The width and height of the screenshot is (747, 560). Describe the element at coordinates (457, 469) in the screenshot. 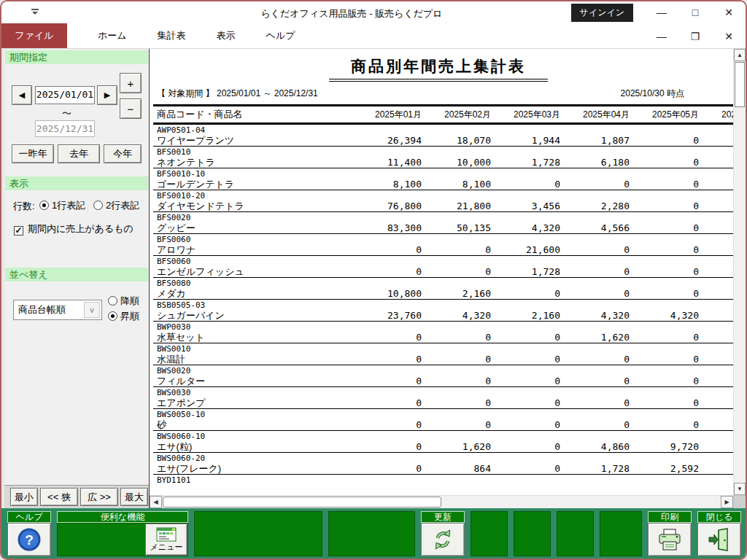

I see `month-value: 864` at that location.